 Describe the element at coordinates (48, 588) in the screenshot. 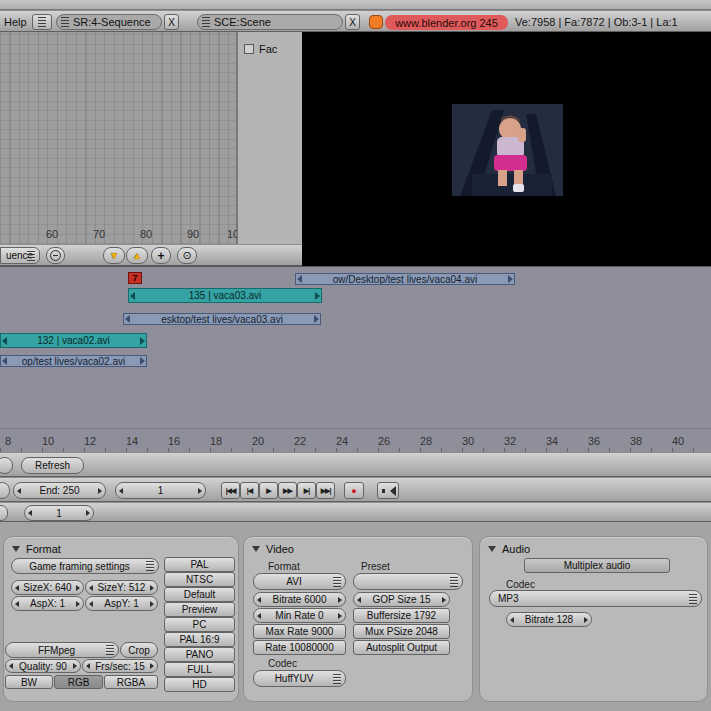

I see `size-x-field: SizeX: 640` at that location.